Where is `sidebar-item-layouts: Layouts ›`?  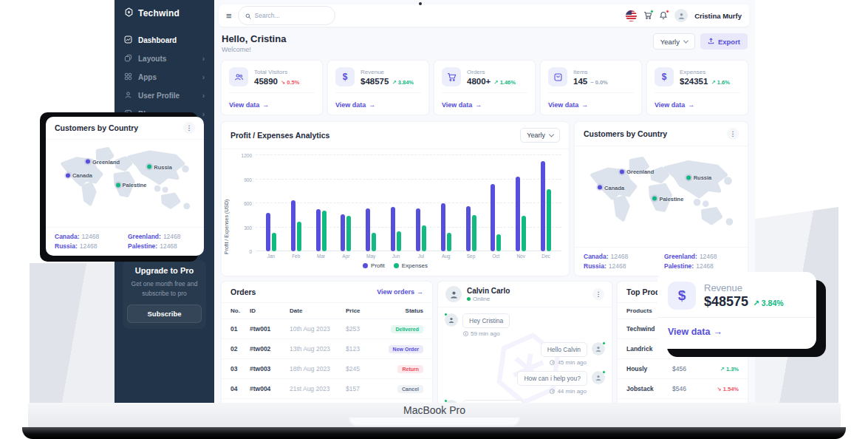
sidebar-item-layouts: Layouts › is located at coordinates (164, 59).